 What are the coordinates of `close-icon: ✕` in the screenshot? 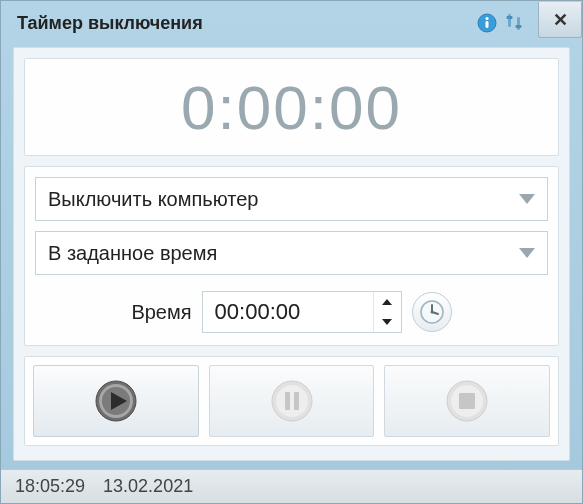 It's located at (560, 20).